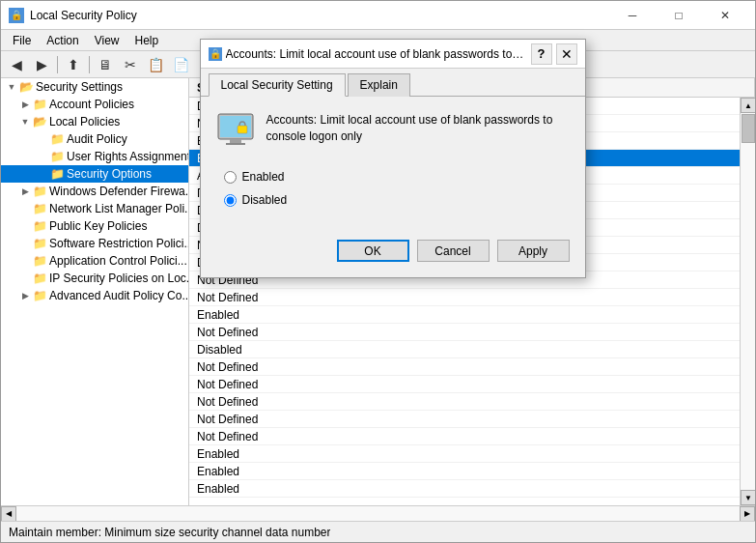 The width and height of the screenshot is (756, 543). I want to click on tree-label-security-settings: Security Settings, so click(79, 87).